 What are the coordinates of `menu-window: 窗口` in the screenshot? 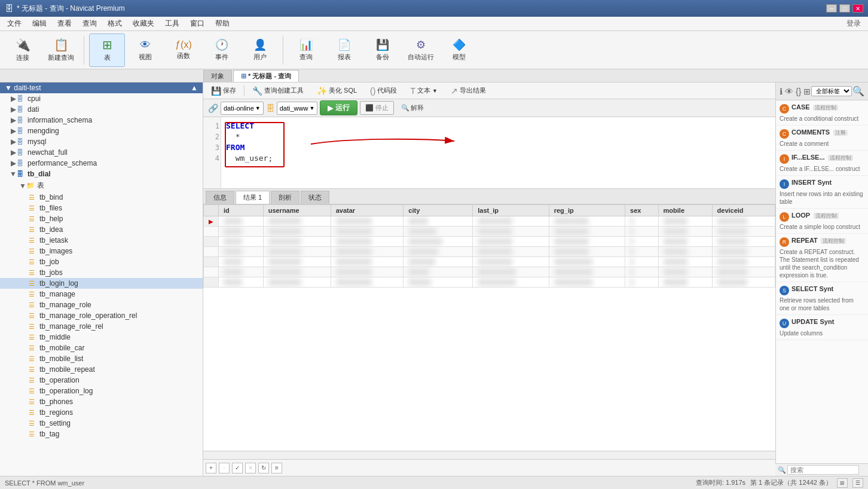 It's located at (197, 24).